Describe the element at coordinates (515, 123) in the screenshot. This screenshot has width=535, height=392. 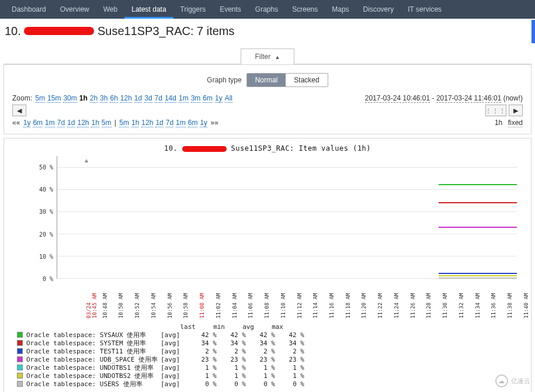
I see `fixed-link: fixed` at that location.